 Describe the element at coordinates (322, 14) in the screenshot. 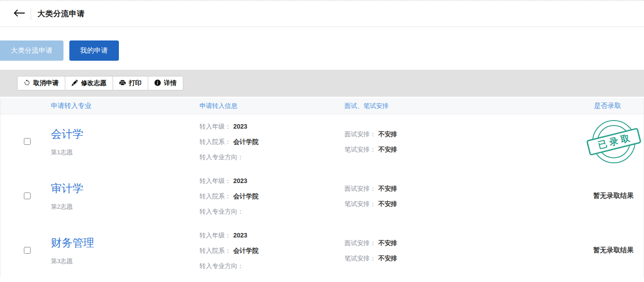

I see `page-header: 大类分流申请` at that location.